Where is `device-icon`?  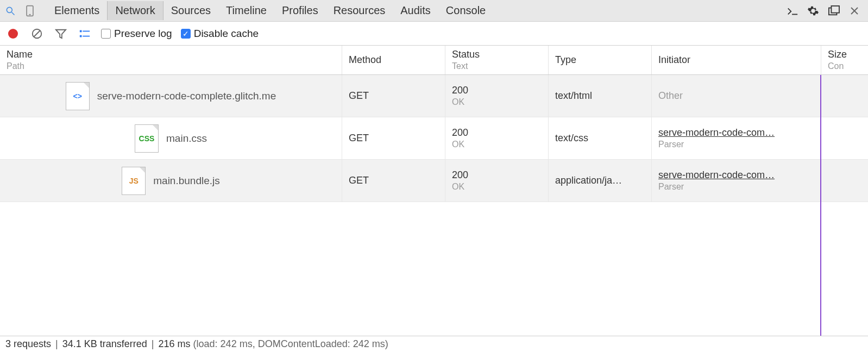
device-icon is located at coordinates (30, 11).